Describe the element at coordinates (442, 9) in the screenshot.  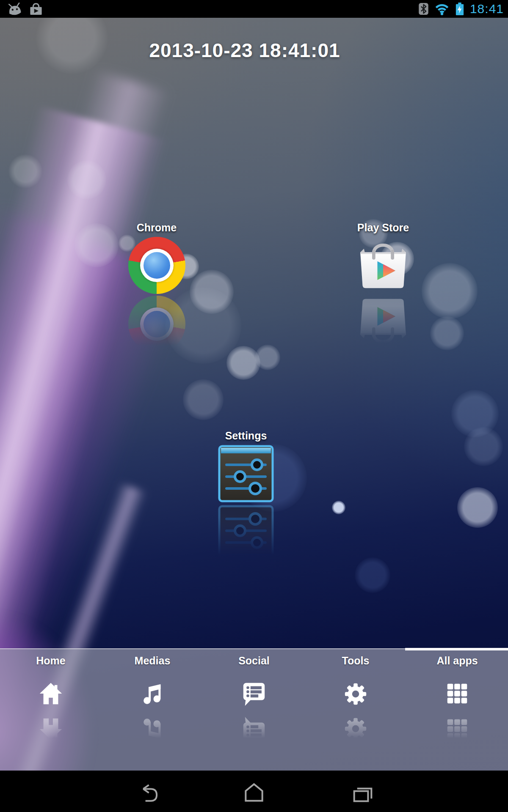
I see `wifi-icon` at that location.